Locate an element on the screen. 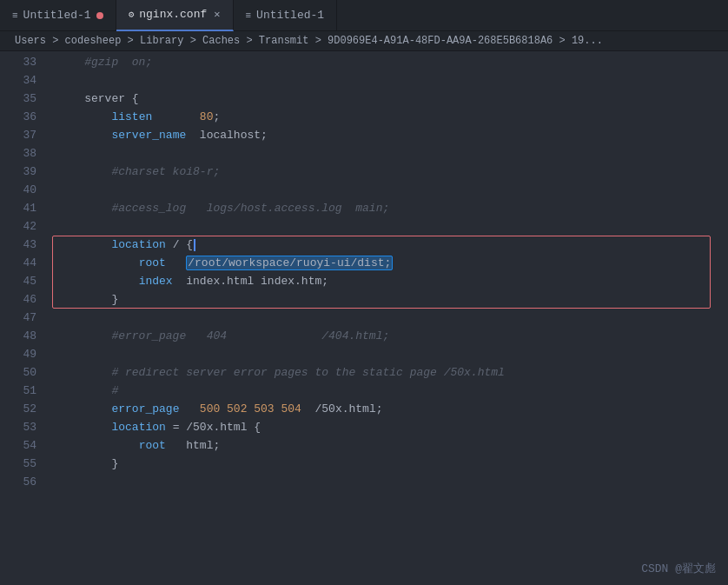 This screenshot has height=585, width=728. code-line-33: #gzip on; is located at coordinates (393, 63).